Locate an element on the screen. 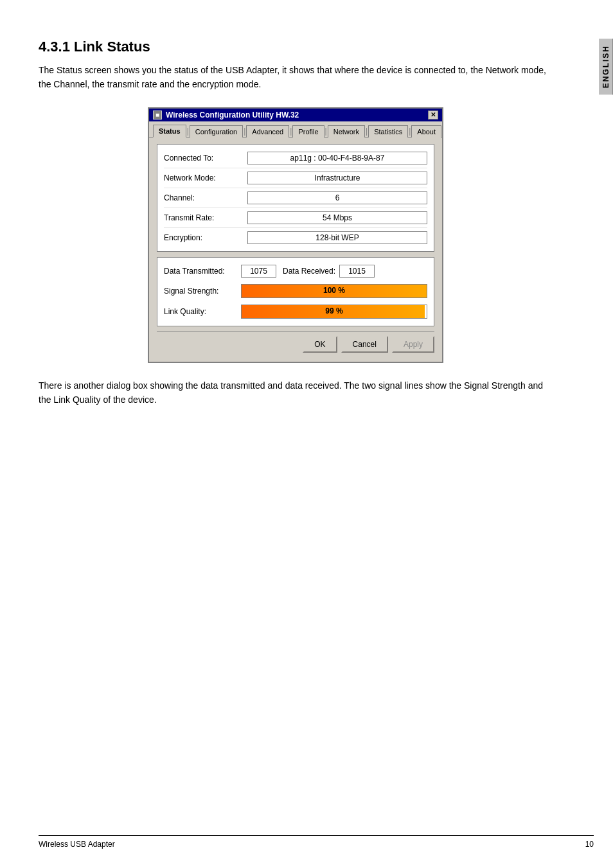  data-received-value: 1015 is located at coordinates (357, 271).